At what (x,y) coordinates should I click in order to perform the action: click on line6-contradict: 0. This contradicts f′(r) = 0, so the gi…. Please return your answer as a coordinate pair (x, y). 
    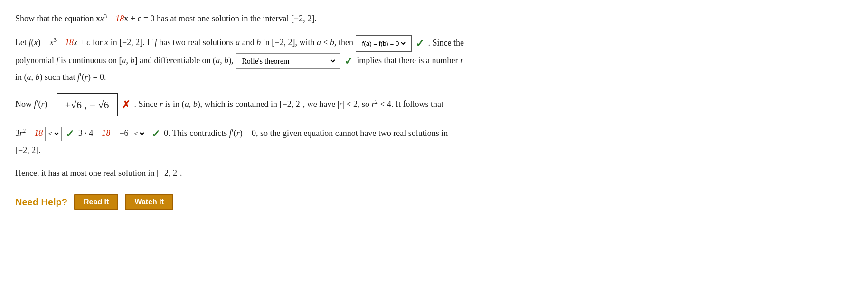
    Looking at the image, I should click on (306, 133).